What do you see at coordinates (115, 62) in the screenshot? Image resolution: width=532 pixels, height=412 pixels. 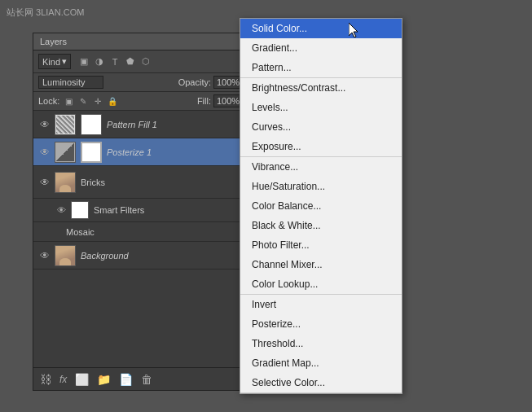 I see `kind-filter-icons: ▣ ◑ T ⬟ ⬡` at bounding box center [115, 62].